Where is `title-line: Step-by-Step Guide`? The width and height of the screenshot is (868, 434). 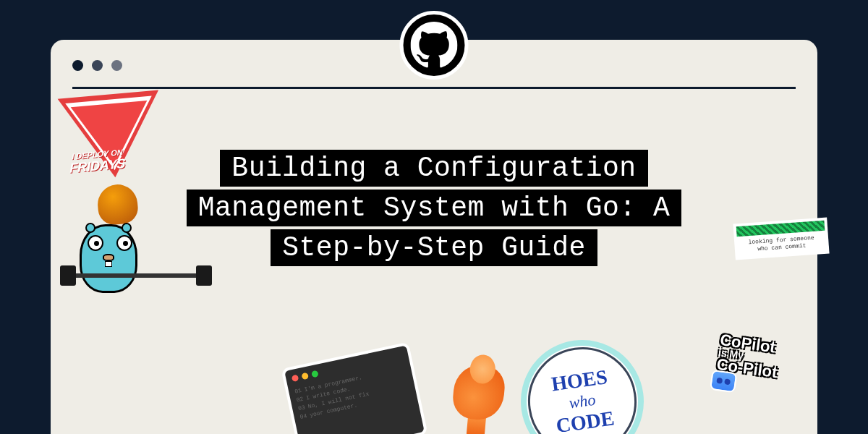 title-line: Step-by-Step Guide is located at coordinates (434, 247).